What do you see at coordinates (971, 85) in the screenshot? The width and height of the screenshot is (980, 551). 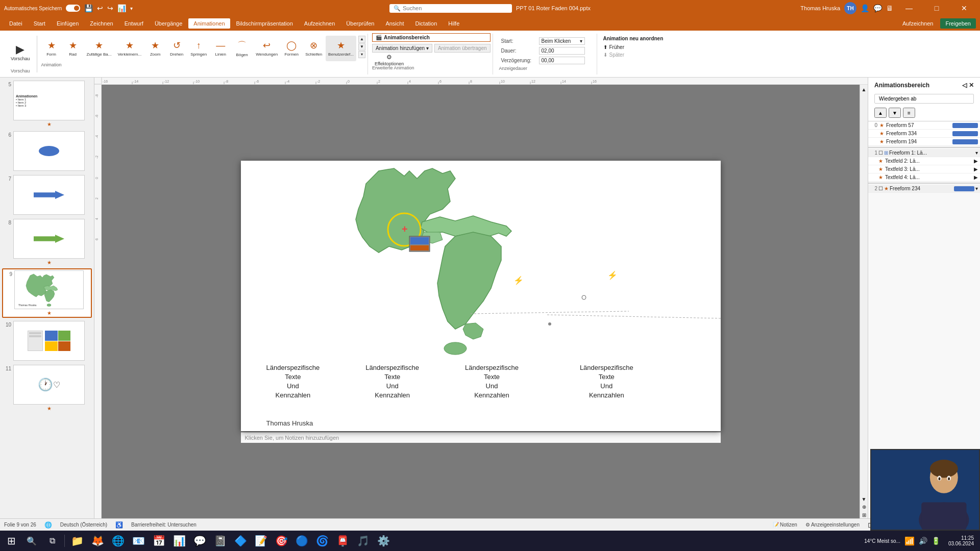 I see `anim-panel-close: ✕` at bounding box center [971, 85].